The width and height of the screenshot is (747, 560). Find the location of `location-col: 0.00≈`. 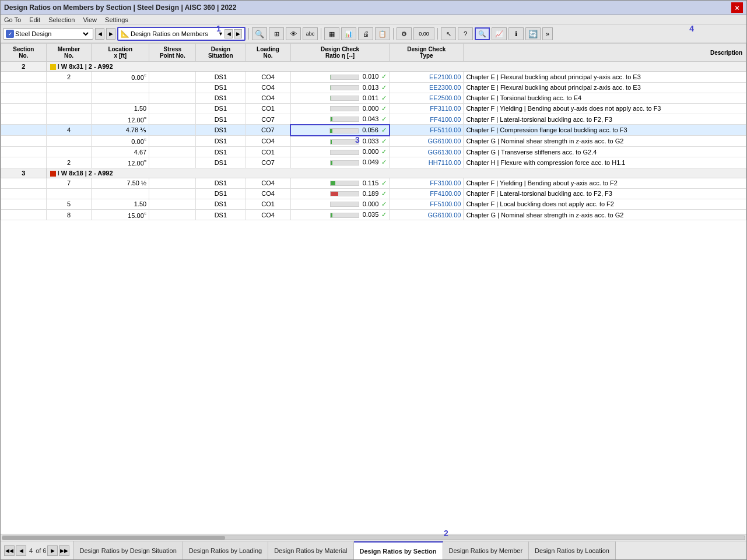

location-col: 0.00≈ is located at coordinates (120, 141).